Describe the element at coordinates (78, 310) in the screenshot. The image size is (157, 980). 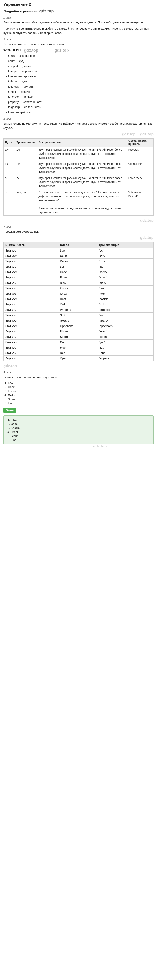
I see `audio-table-row: Звук /ɔː/ Property /prɒpətɪ/` at that location.